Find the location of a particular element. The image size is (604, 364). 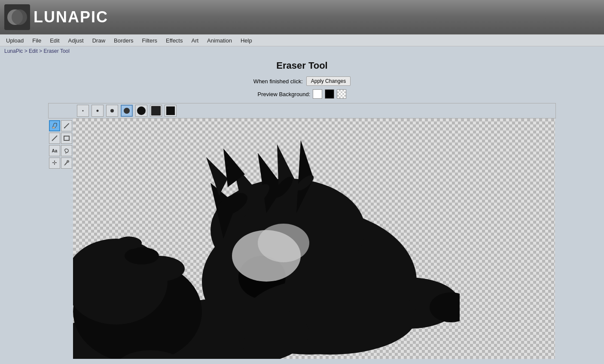

move-tool-btn: ✛ is located at coordinates (55, 163).